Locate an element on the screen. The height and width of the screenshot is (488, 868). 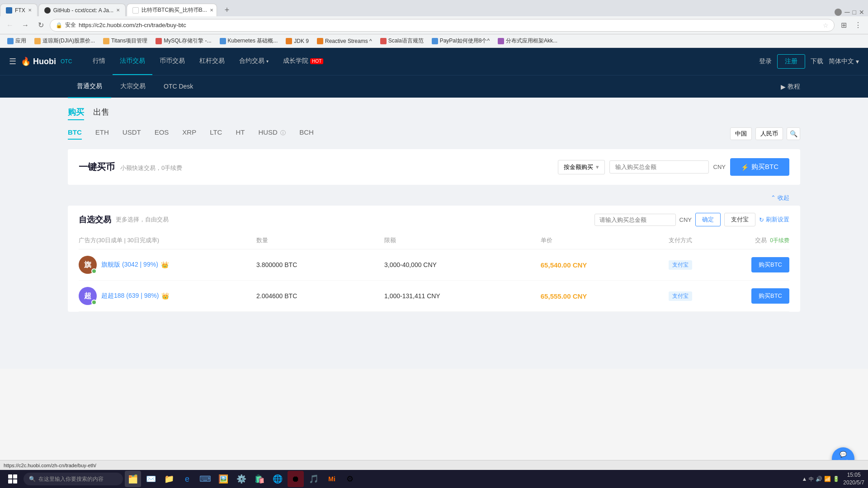
crypto-tab-usdt: USDT is located at coordinates (132, 134).